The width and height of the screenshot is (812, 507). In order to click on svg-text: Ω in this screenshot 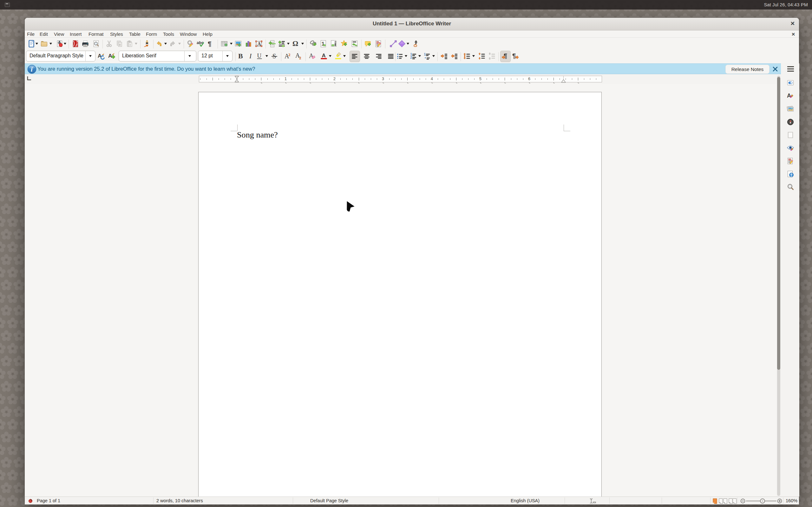, I will do `click(295, 44)`.